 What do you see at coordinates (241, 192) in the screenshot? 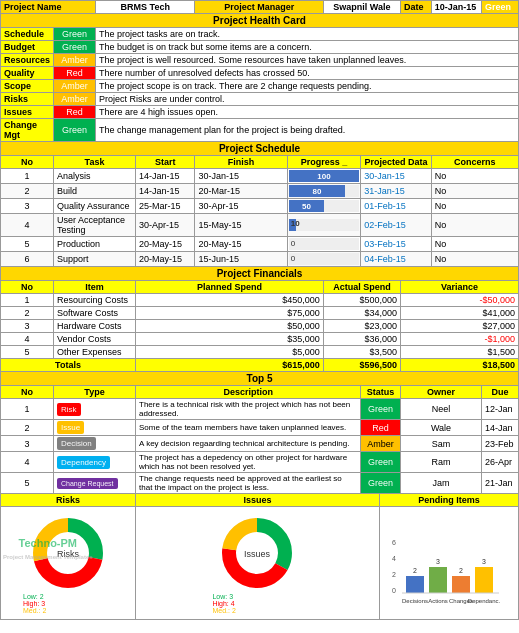
I see `task-finish-2: 20-Mar-15` at bounding box center [241, 192].